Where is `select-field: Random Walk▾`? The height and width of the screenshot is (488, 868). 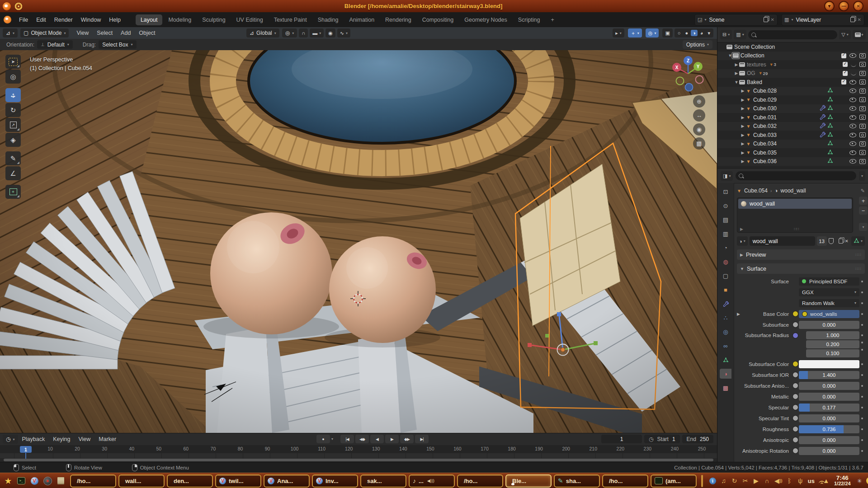
select-field: Random Walk▾ is located at coordinates (829, 303).